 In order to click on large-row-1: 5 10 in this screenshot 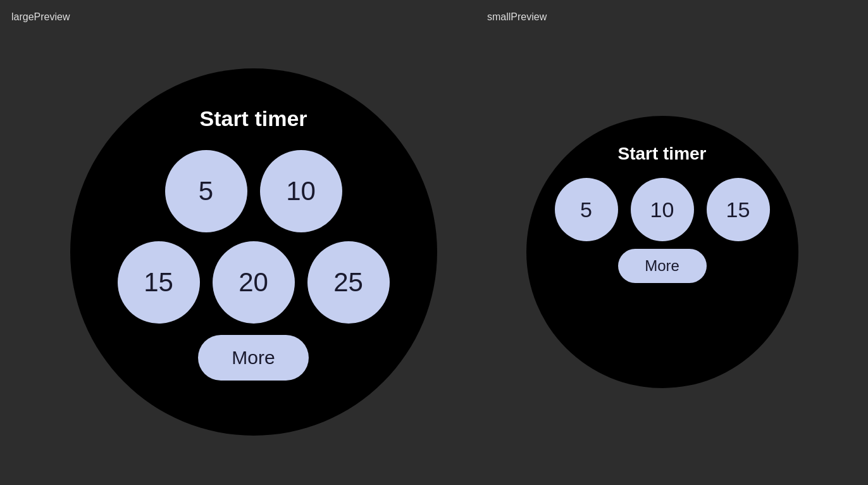, I will do `click(254, 191)`.